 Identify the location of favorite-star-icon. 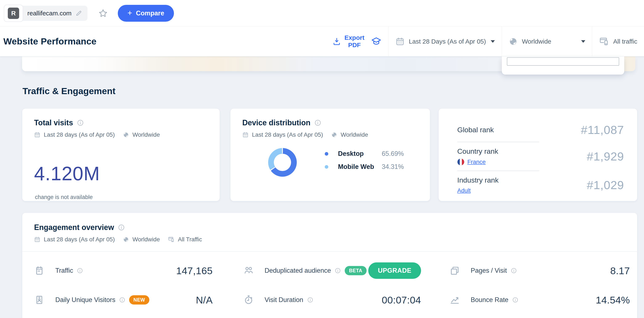
(103, 13).